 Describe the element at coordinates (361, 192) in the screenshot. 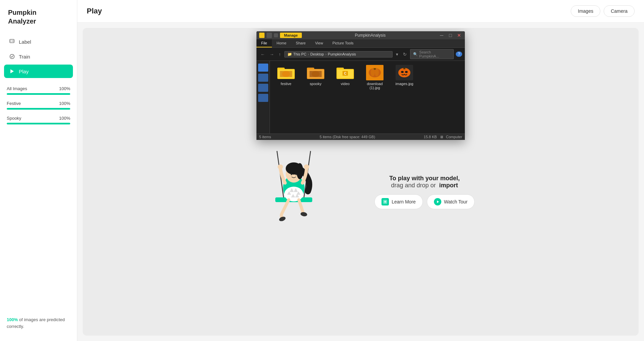

I see `content-row: To play with your model, drag and drop o…` at that location.